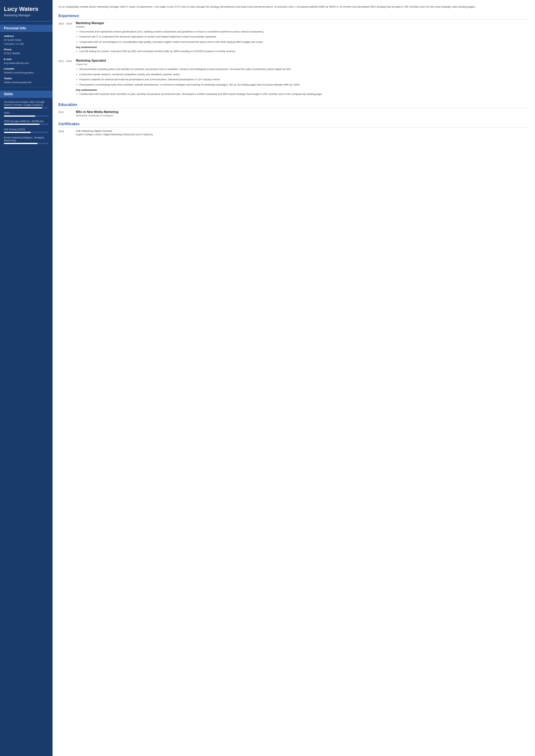  I want to click on list-item: Partnered with IT to understand the tech…, so click(304, 37).